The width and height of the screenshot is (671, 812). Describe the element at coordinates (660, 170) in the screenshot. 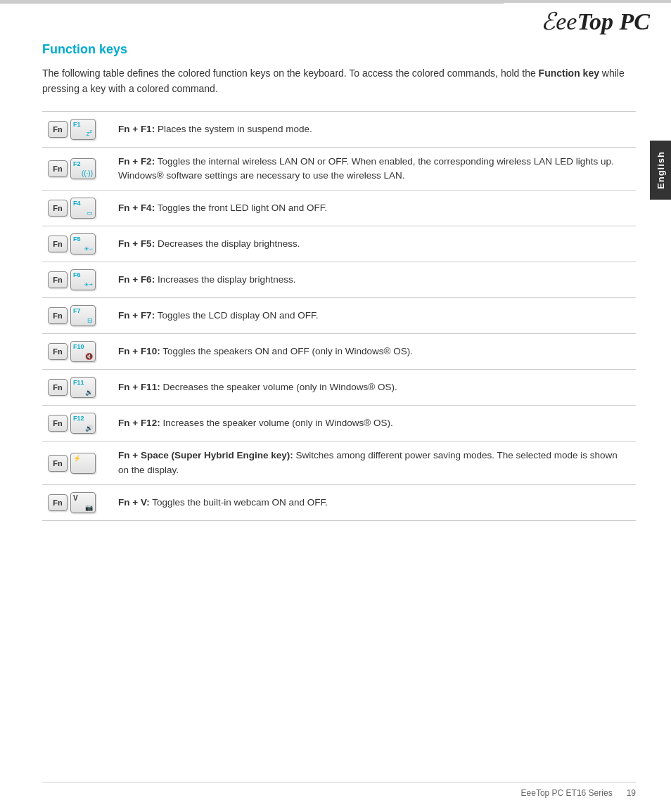

I see `sidebar-english-tab: English` at that location.